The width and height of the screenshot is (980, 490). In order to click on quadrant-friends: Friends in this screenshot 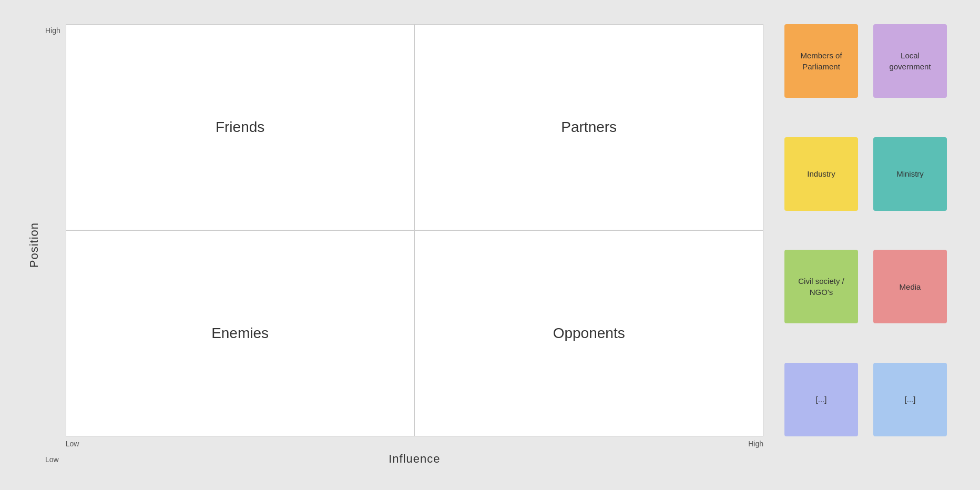, I will do `click(240, 127)`.